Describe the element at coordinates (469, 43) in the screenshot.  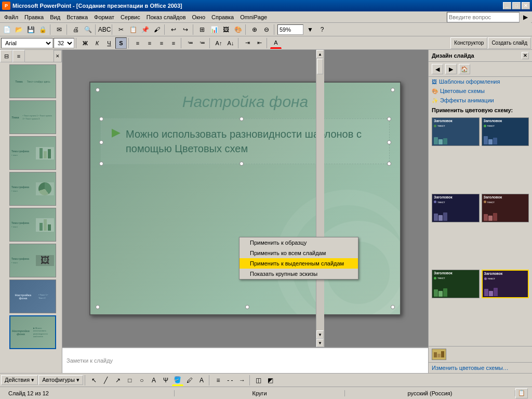
I see `designer-button: Конструктор` at that location.